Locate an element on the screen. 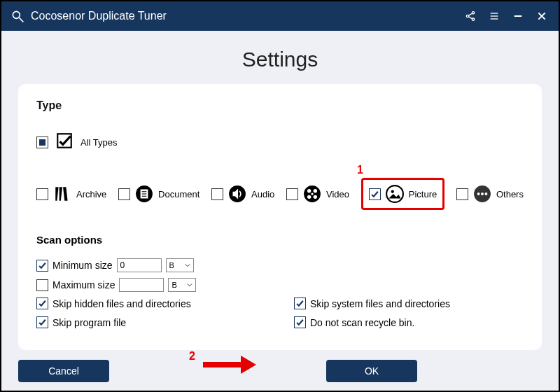 This screenshot has height=392, width=560. app-title: Cocosenor Duplicate Tuner is located at coordinates (243, 16).